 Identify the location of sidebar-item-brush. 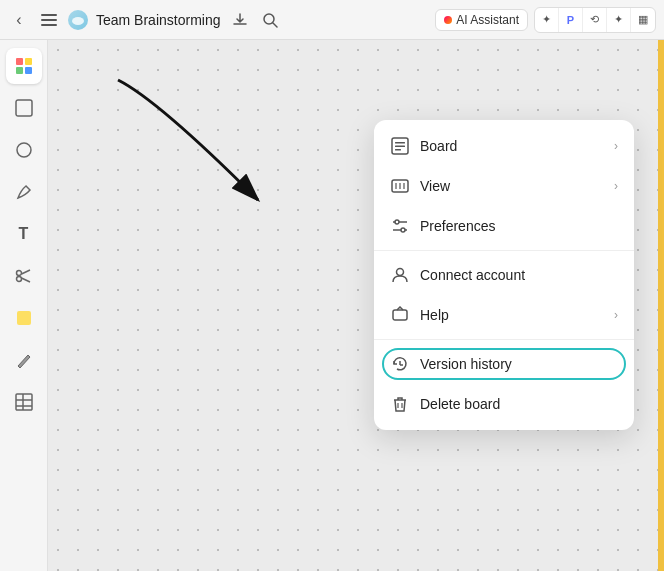
(24, 360).